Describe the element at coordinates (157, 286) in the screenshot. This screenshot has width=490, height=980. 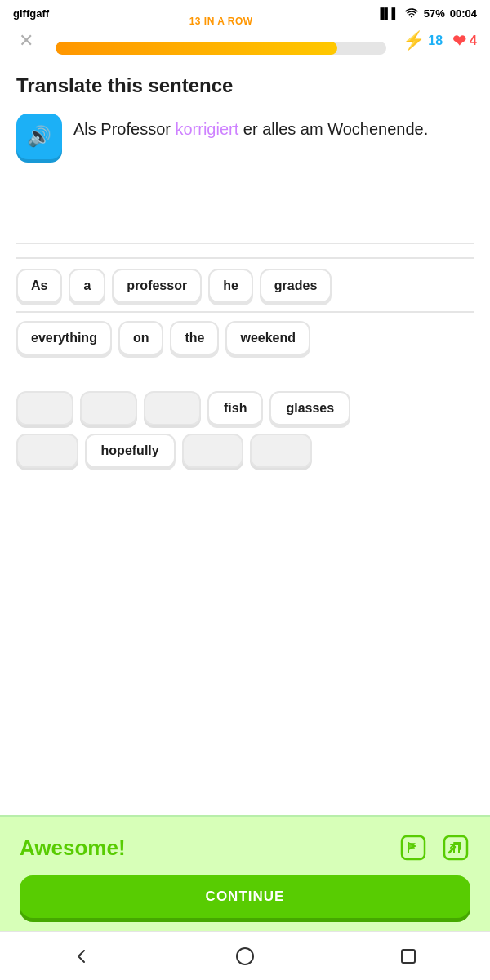
I see `word-chip-professor: professor` at that location.